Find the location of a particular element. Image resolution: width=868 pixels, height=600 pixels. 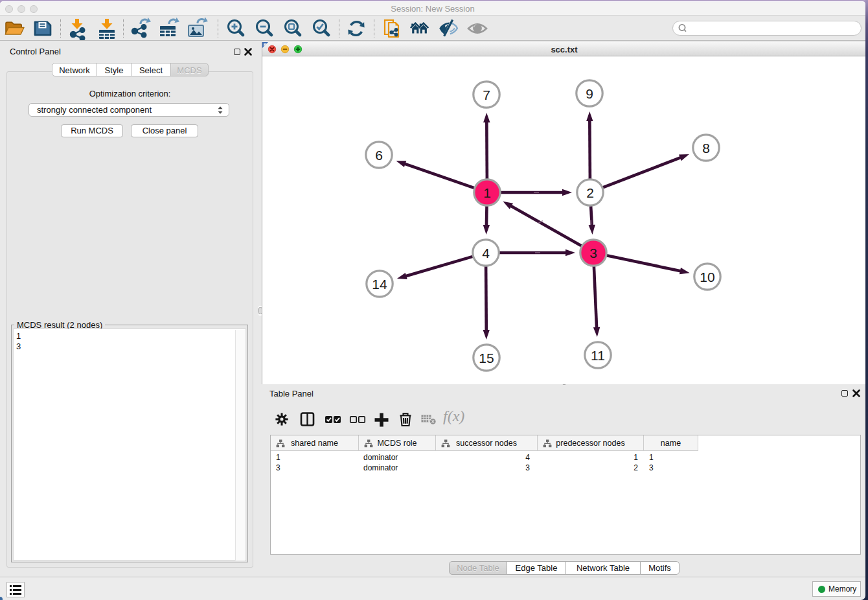

svg-text: 1 is located at coordinates (487, 193).